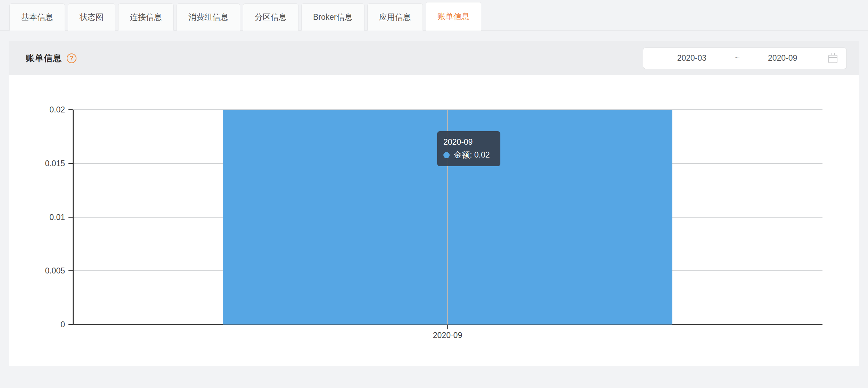 The width and height of the screenshot is (868, 388). I want to click on range-end-input: 2020-09, so click(783, 58).